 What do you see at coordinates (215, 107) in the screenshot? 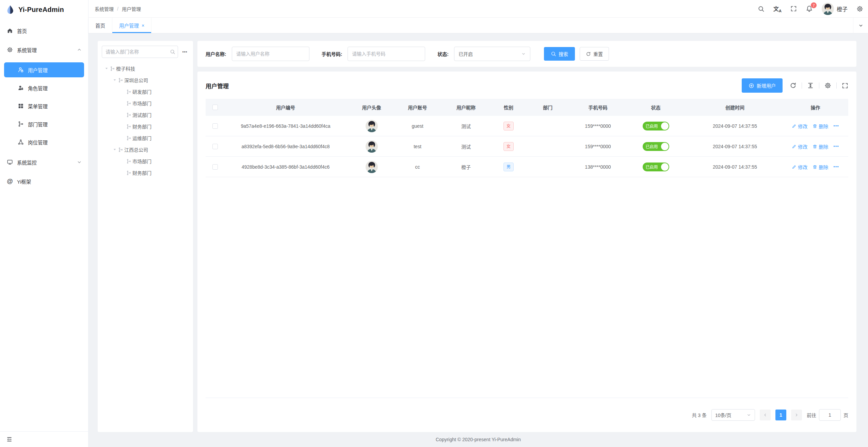
I see `select-all-checkbox` at bounding box center [215, 107].